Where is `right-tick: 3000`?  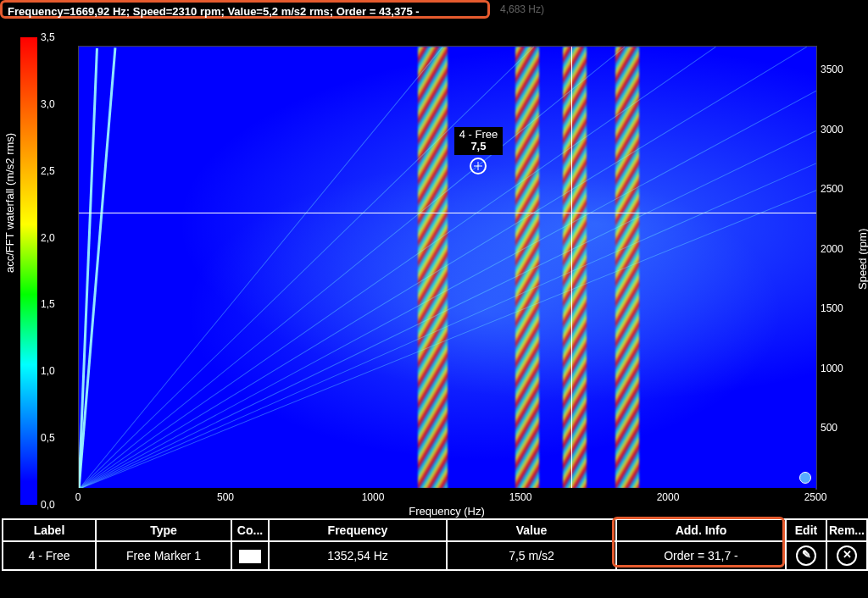
right-tick: 3000 is located at coordinates (832, 130).